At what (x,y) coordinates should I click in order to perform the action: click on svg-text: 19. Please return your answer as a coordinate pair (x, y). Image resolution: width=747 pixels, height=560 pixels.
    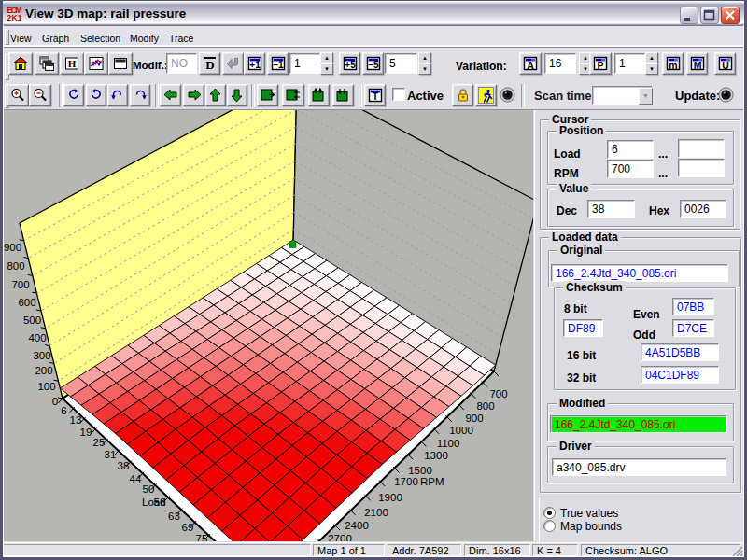
    Looking at the image, I should click on (86, 432).